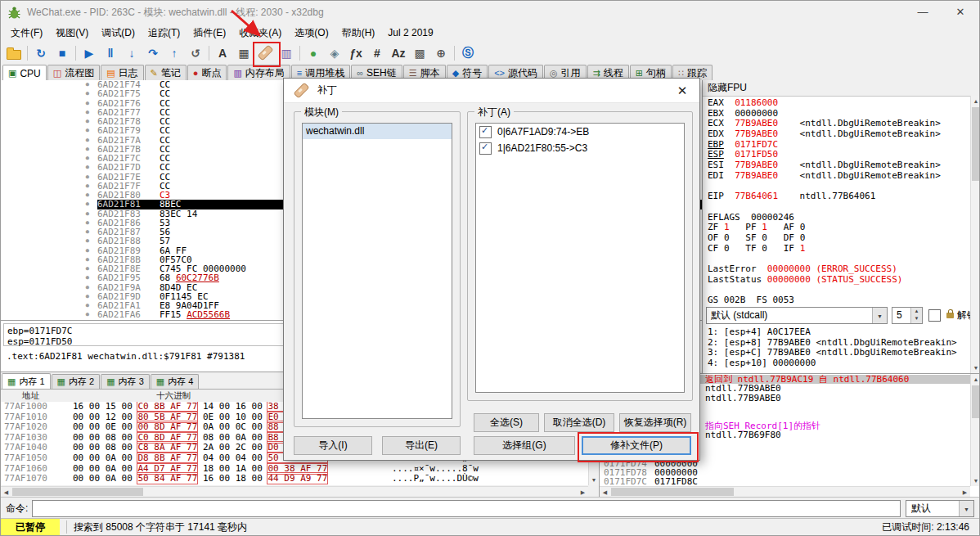 Image resolution: width=980 pixels, height=536 pixels. What do you see at coordinates (923, 12) in the screenshot?
I see `minimize-button: —` at bounding box center [923, 12].